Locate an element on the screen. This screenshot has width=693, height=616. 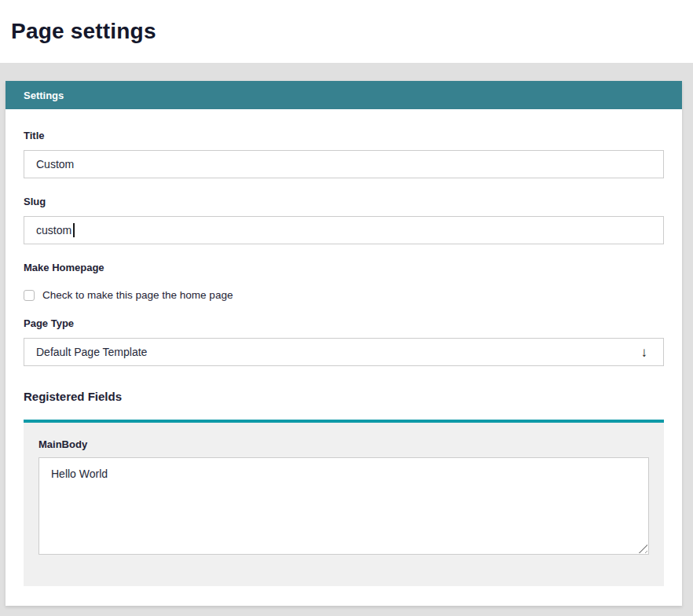
make-homepage-label: Make Homepage is located at coordinates (344, 267).